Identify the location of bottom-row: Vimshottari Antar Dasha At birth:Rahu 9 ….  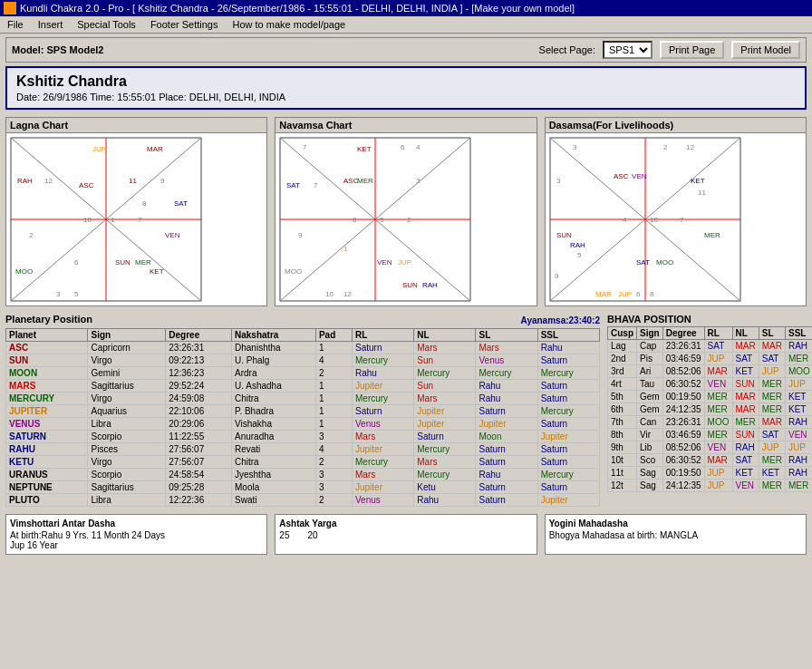
(406, 535).